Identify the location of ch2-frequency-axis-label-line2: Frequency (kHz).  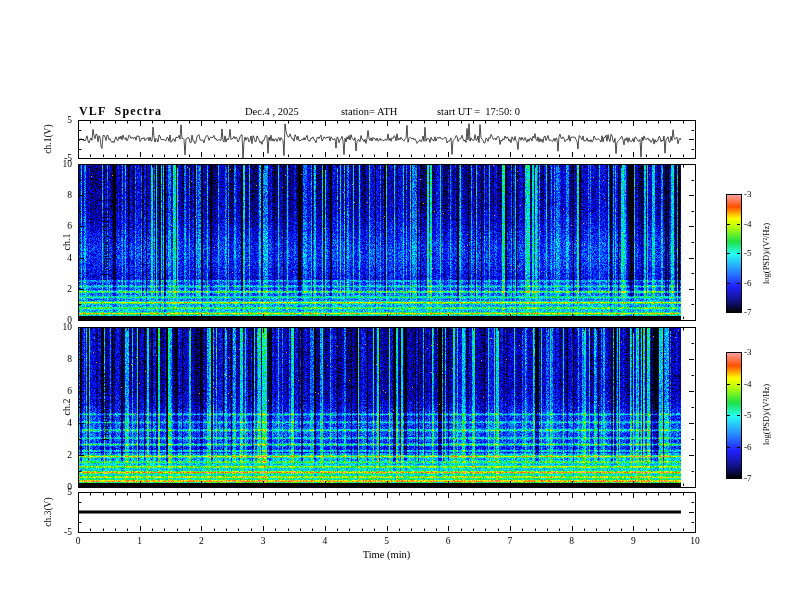
(106, 407).